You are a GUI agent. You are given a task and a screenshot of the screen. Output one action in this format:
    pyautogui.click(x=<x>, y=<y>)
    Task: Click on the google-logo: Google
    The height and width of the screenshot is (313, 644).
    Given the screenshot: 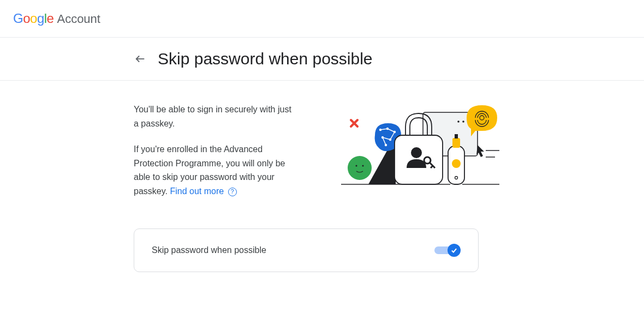 What is the action you would take?
    pyautogui.click(x=33, y=19)
    